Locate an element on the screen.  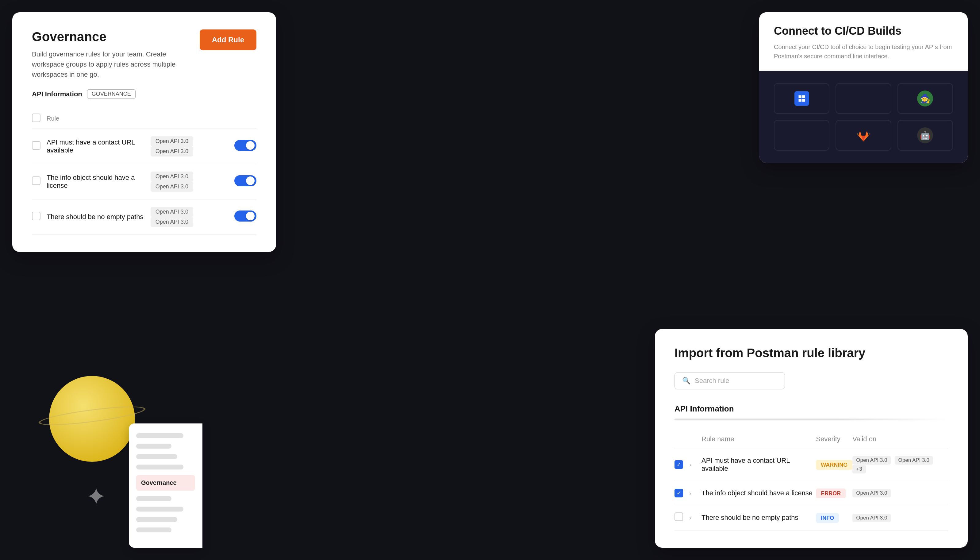
section-divider is located at coordinates (811, 419).